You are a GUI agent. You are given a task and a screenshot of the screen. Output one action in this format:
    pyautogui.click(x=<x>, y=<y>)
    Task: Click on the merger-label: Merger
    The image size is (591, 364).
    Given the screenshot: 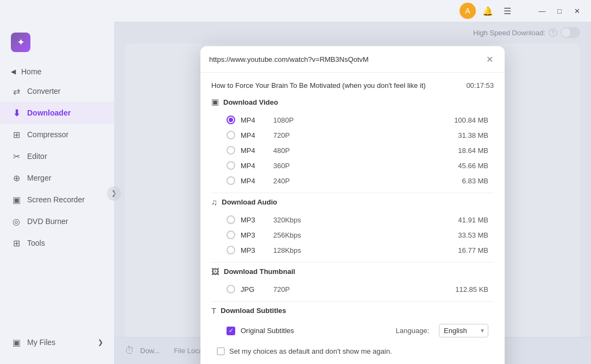 What is the action you would take?
    pyautogui.click(x=39, y=178)
    